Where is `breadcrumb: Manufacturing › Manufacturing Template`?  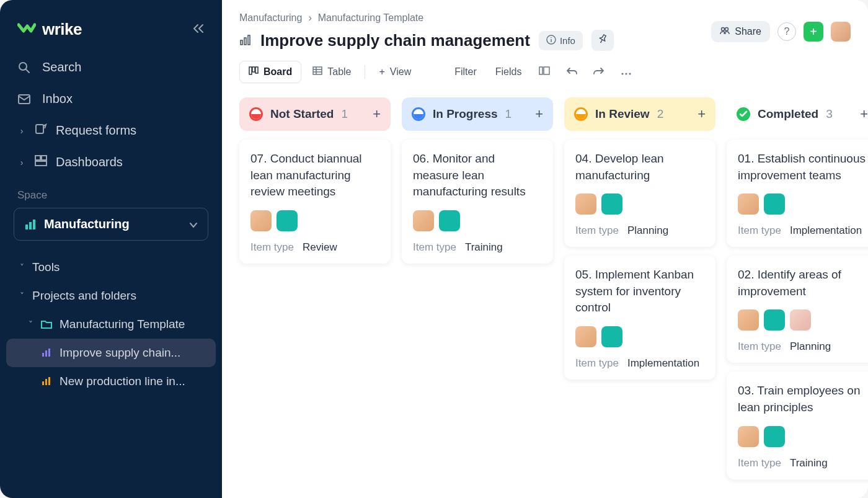
breadcrumb: Manufacturing › Manufacturing Template is located at coordinates (545, 12).